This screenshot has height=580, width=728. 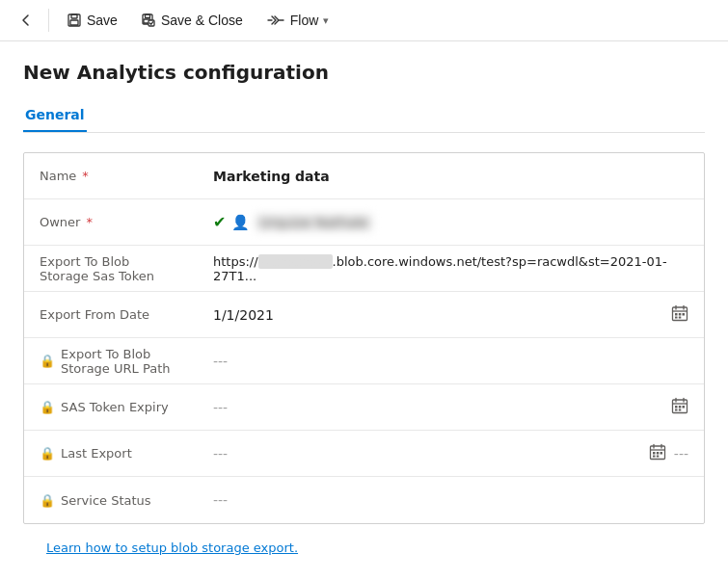 I want to click on flow-icon, so click(x=276, y=20).